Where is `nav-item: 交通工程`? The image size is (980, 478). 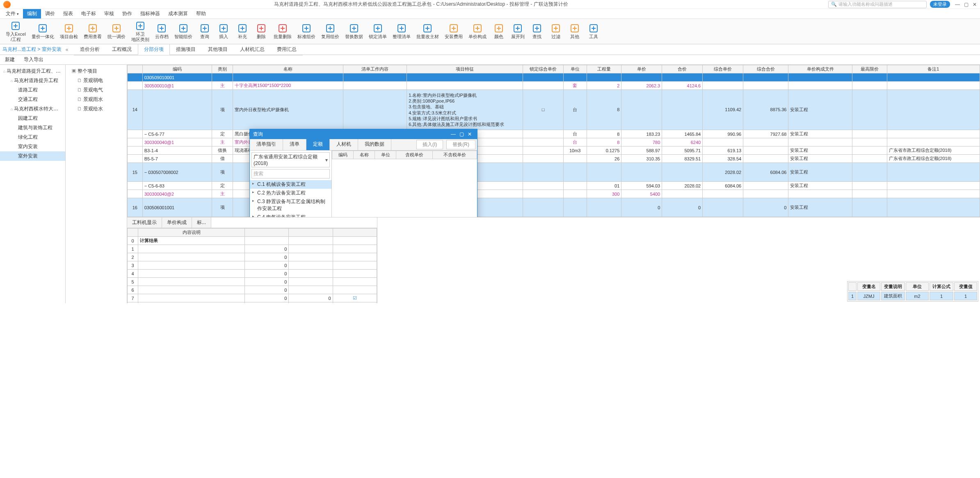 nav-item: 交通工程 is located at coordinates (33, 99).